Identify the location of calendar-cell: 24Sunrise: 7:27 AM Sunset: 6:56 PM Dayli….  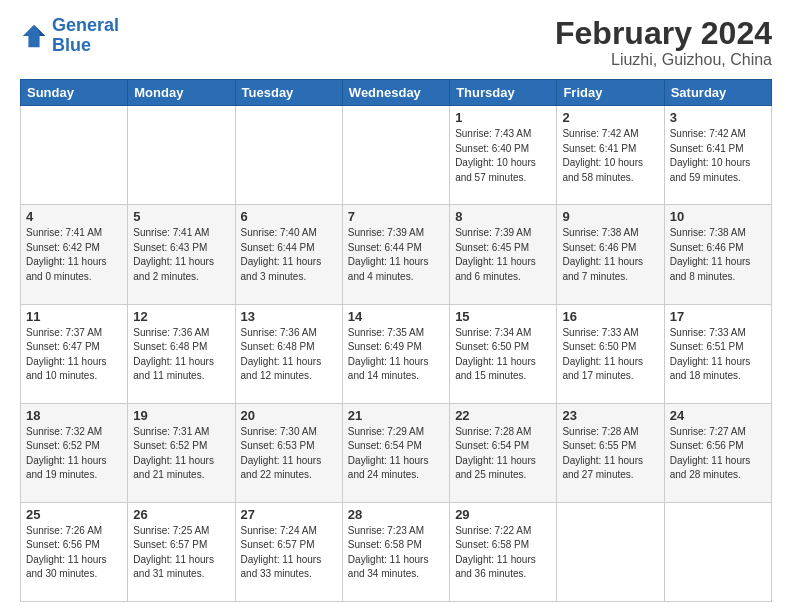
(718, 452).